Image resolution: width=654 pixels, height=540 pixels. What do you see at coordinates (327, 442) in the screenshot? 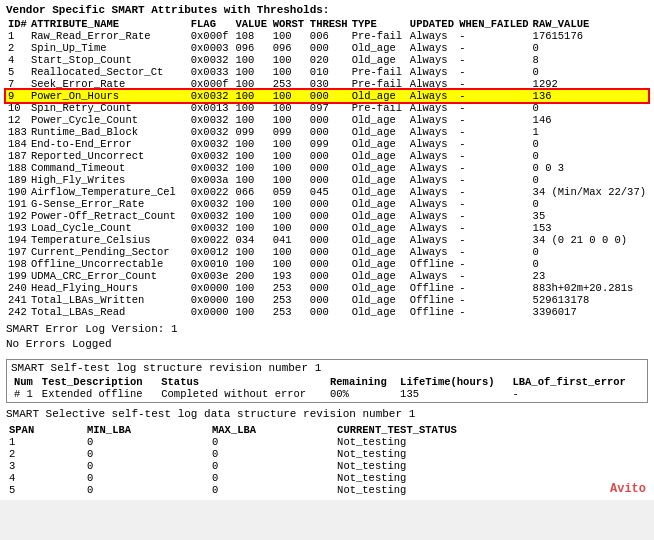
I see `selective-test-row: 100Not_testing` at bounding box center [327, 442].